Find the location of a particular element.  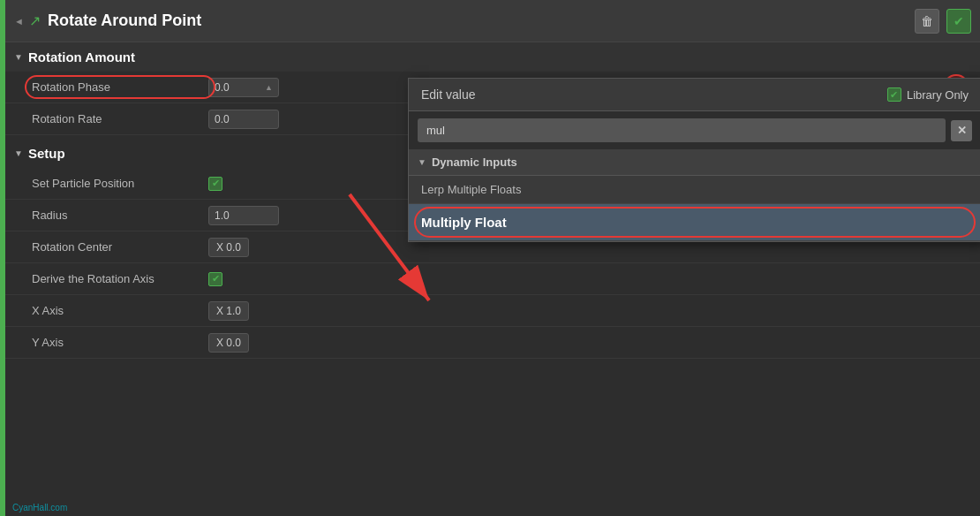

derive-rotation-axis-label: Derive the Rotation Axis is located at coordinates (120, 279).